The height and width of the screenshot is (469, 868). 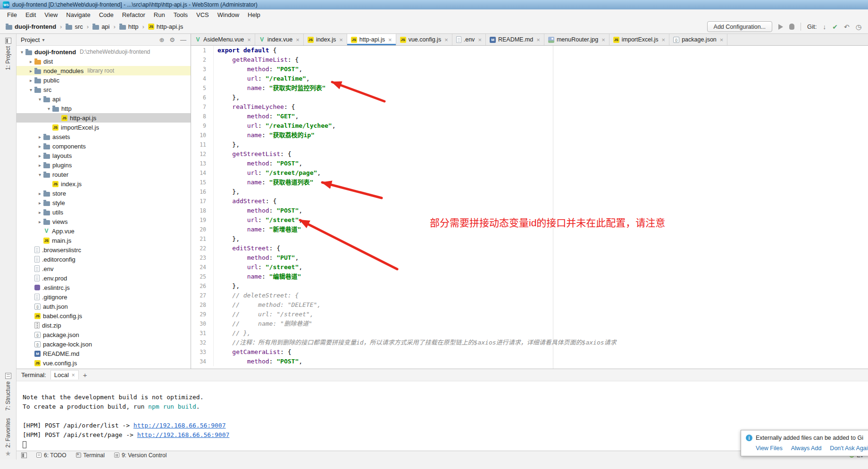 I want to click on breadcrumb-item-api: api, so click(x=101, y=26).